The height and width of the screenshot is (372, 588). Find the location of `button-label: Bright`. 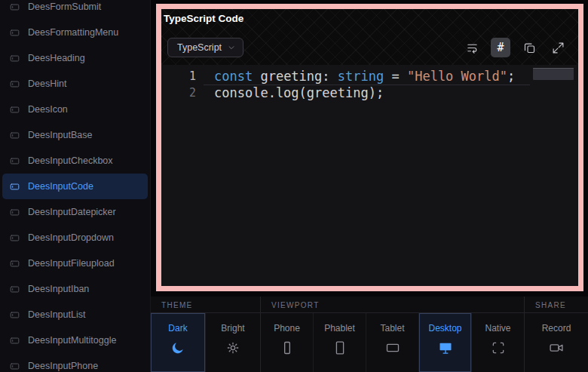

button-label: Bright is located at coordinates (232, 328).